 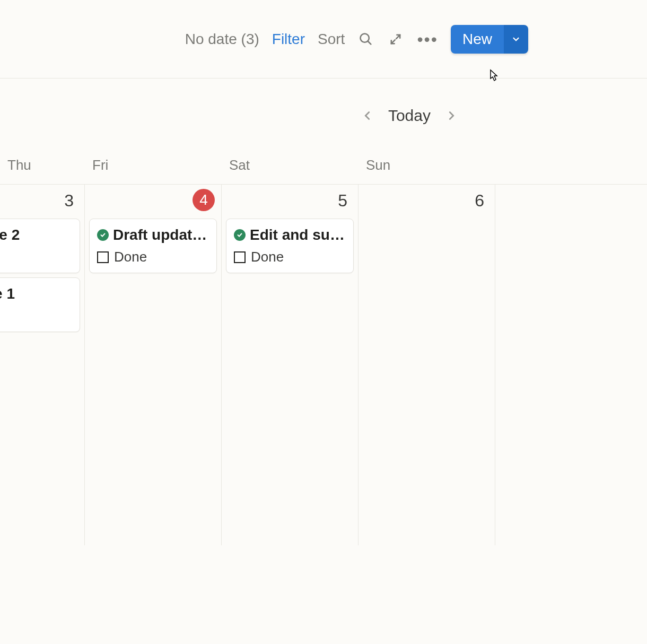 I want to click on day-number-today: 4, so click(x=204, y=200).